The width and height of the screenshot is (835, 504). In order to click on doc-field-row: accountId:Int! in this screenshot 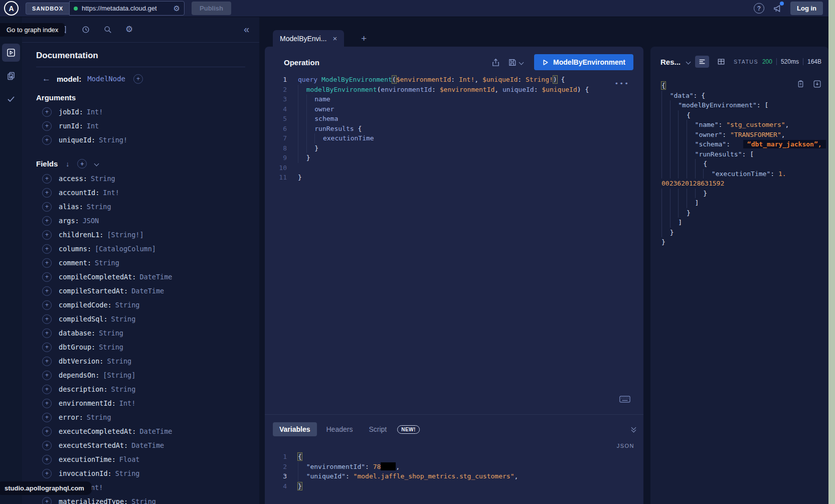, I will do `click(140, 193)`.